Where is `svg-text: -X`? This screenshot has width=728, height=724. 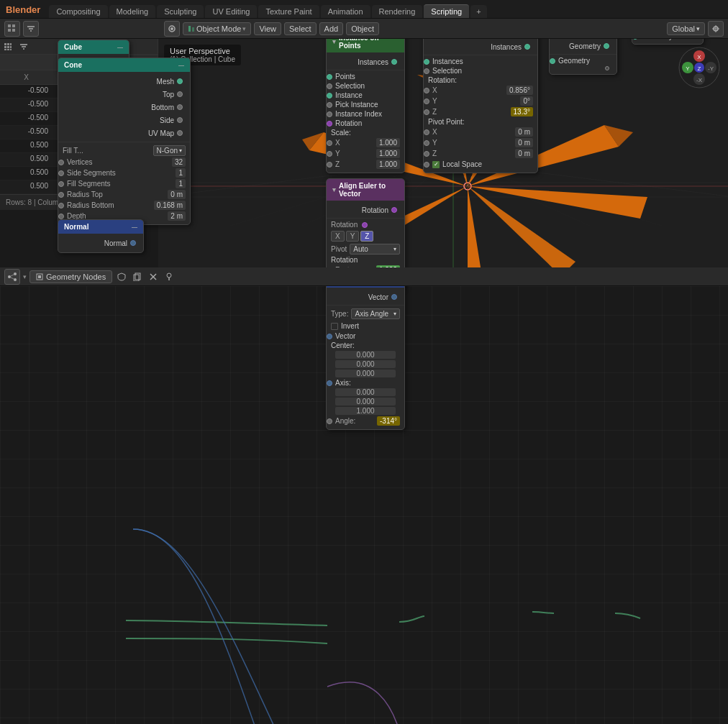
svg-text: -X is located at coordinates (699, 81).